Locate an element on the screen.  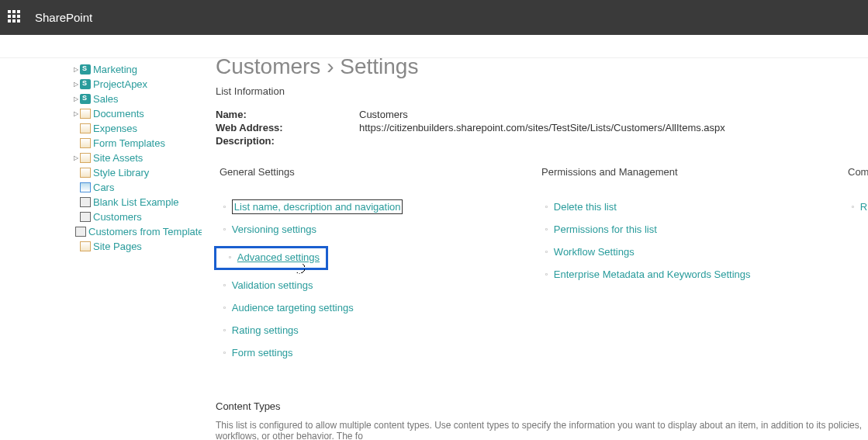
communications-heading: Comm is located at coordinates (856, 172).